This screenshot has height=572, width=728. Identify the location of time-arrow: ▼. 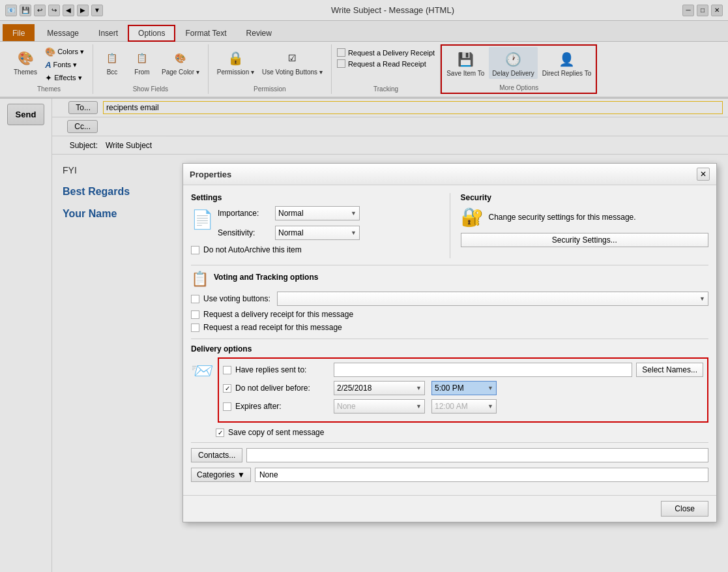
(490, 388).